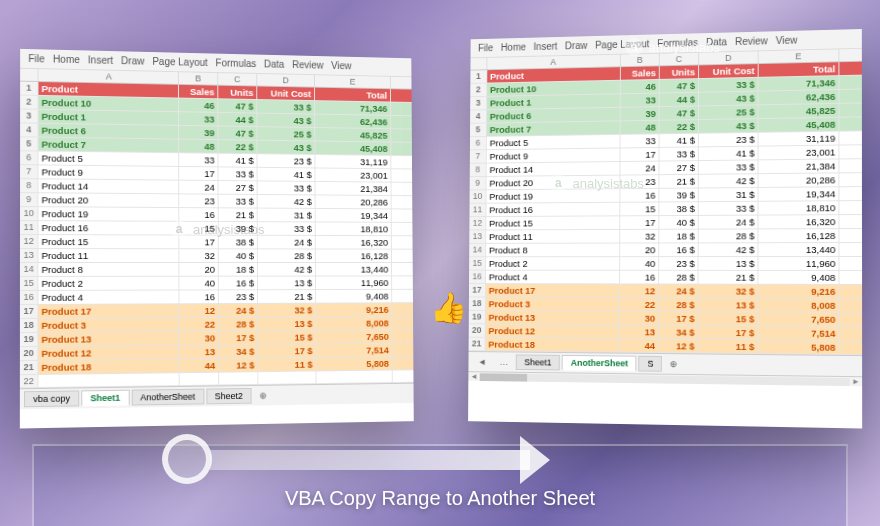  What do you see at coordinates (100, 60) in the screenshot?
I see `ribbon-tab-insert: Insert` at bounding box center [100, 60].